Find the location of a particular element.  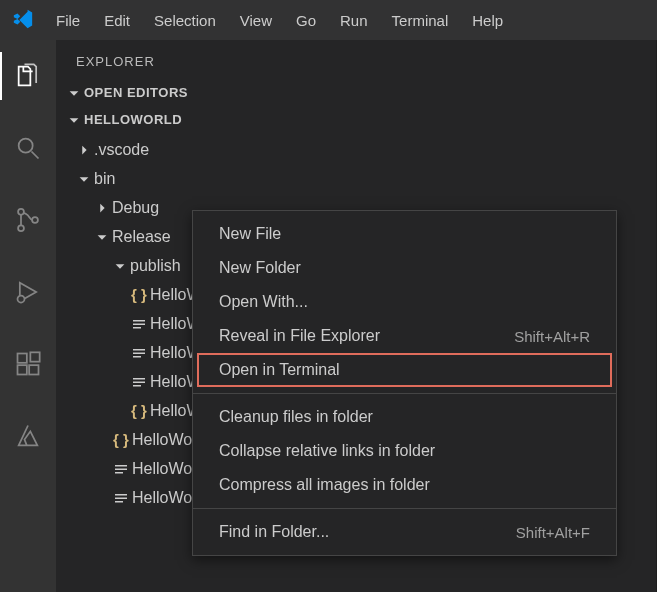

context-menu-item: Find in Folder...Shift+Alt+F is located at coordinates (404, 532).